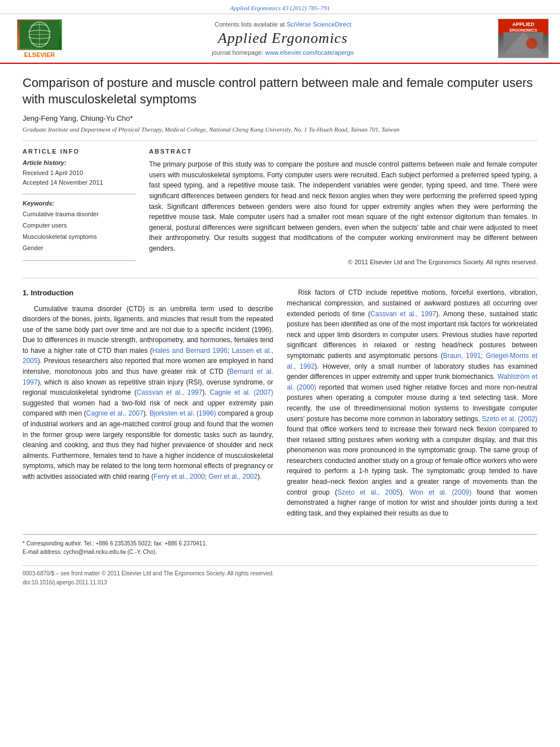 The width and height of the screenshot is (560, 747). What do you see at coordinates (412, 361) in the screenshot?
I see `ref-griegel: Griegel-Morris et al., 1992` at bounding box center [412, 361].